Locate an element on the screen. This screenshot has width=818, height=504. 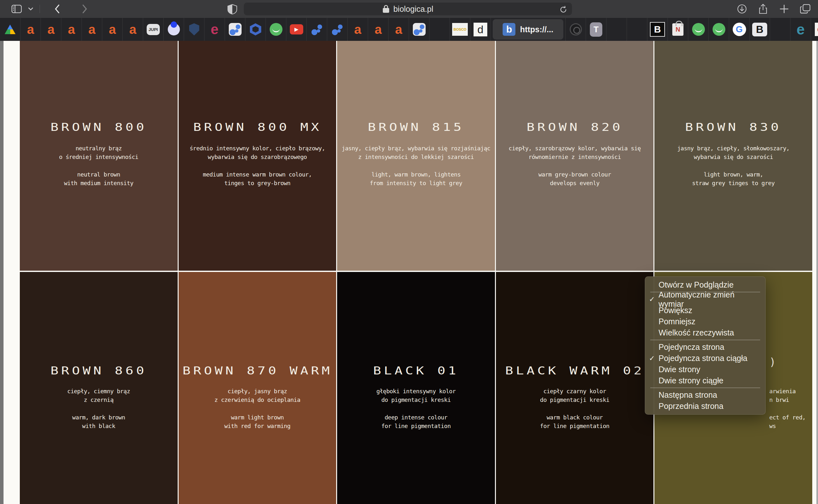
viewer-right-gutter is located at coordinates (817, 273).